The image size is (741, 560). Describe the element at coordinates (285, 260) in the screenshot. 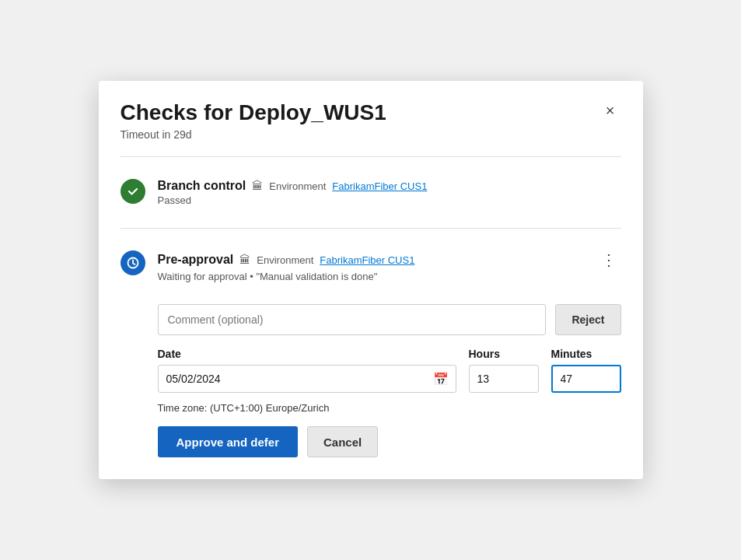

I see `pre-approval-env-label: Environment` at that location.